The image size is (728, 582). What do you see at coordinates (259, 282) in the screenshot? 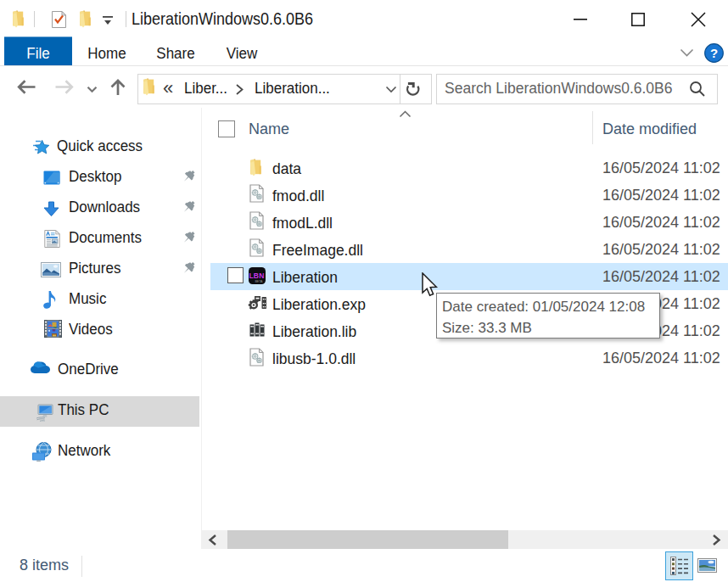
I see `svg-text: BETA` at bounding box center [259, 282].